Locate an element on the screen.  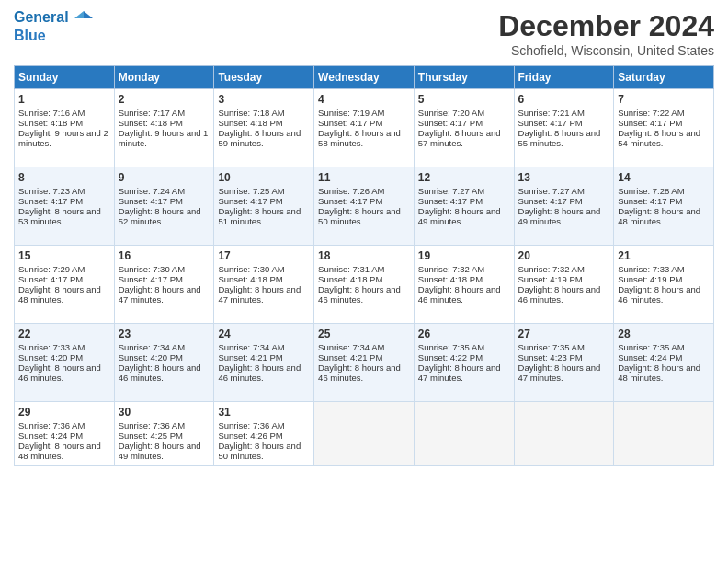
calendar-day-cell: 24Sunrise: 7:34 AMSunset: 4:21 PMDayligh… is located at coordinates (265, 362).